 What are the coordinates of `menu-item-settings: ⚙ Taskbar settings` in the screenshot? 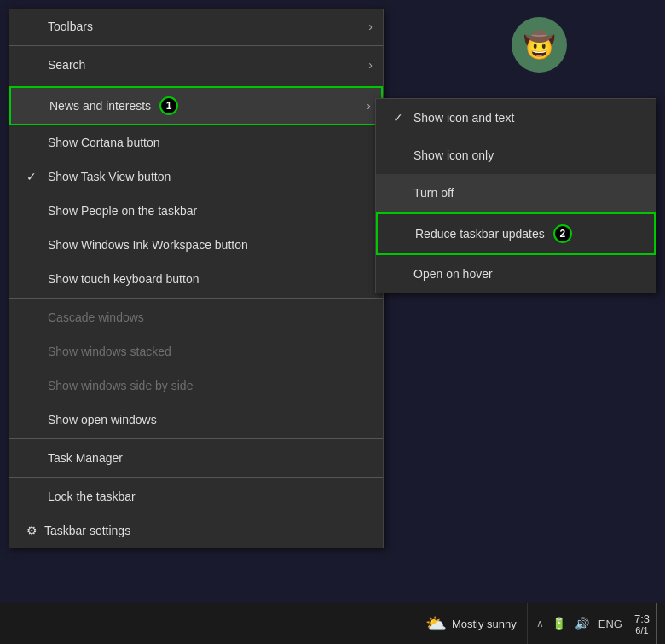 It's located at (196, 531).